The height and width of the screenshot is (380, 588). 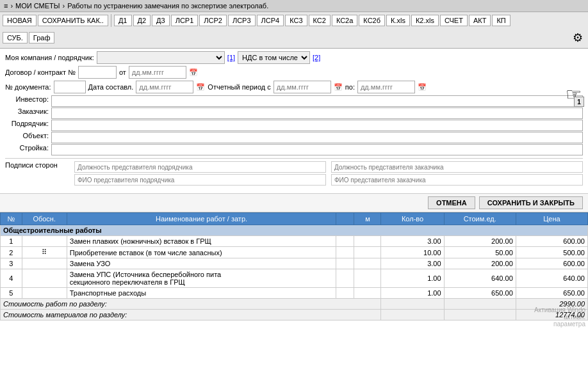 What do you see at coordinates (231, 58) in the screenshot?
I see `nds-link1: [1]` at bounding box center [231, 58].